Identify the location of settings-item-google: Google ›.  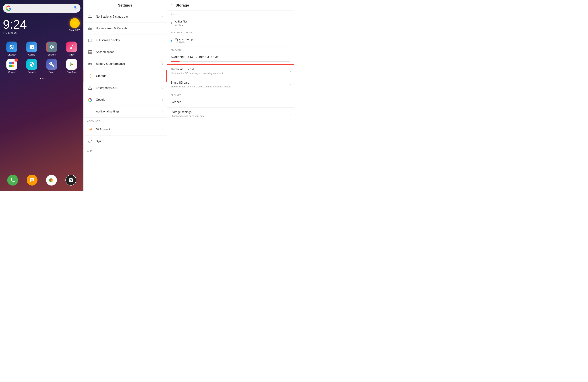
(125, 100).